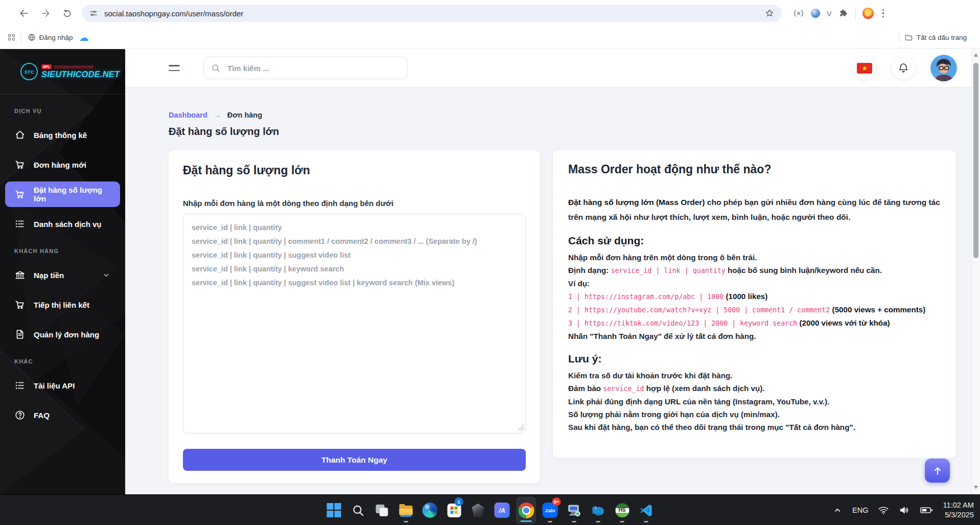 The height and width of the screenshot is (525, 980). I want to click on url-text: social.taoshopngay.com/user/mass/order, so click(174, 13).